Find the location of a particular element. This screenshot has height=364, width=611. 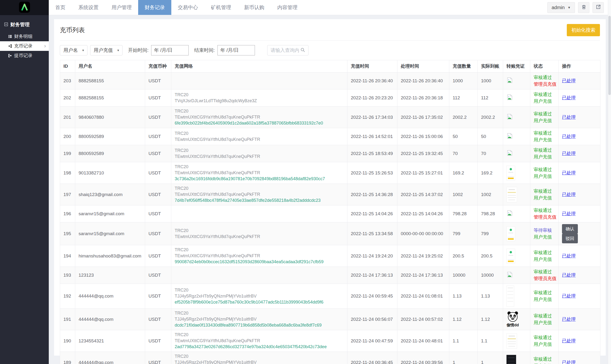

app-logo-icon is located at coordinates (25, 8).